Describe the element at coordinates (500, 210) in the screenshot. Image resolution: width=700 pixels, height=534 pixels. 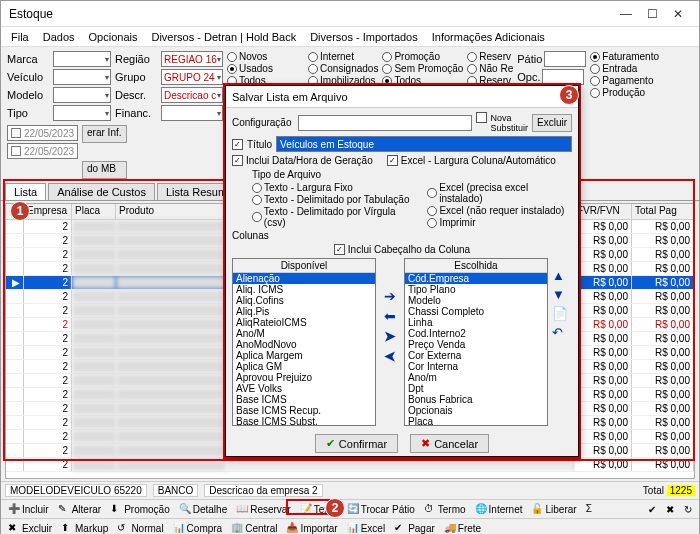
I see `tipo-excel-2: Excel (não requer instalado)` at that location.